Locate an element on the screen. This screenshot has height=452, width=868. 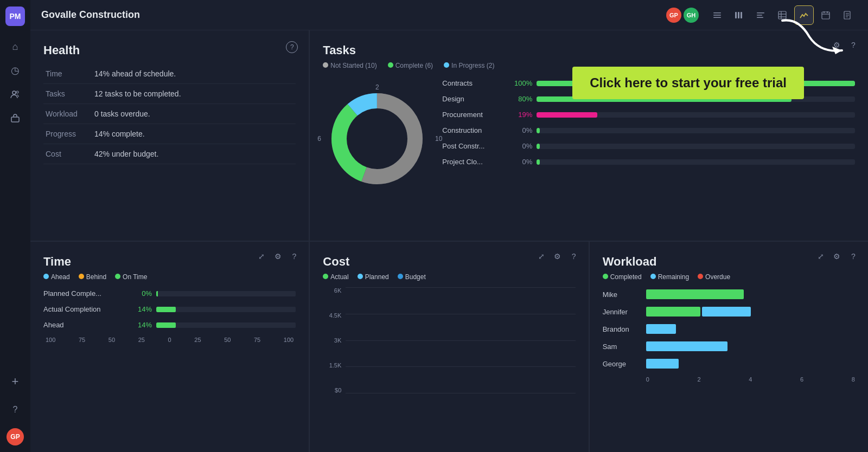
health-label-time: Time is located at coordinates (68, 74).